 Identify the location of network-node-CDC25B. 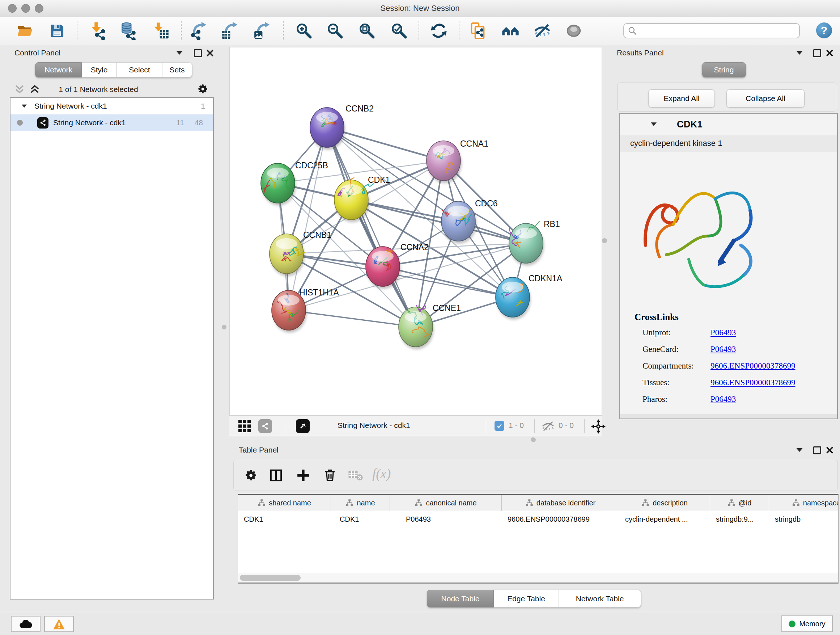
(278, 185).